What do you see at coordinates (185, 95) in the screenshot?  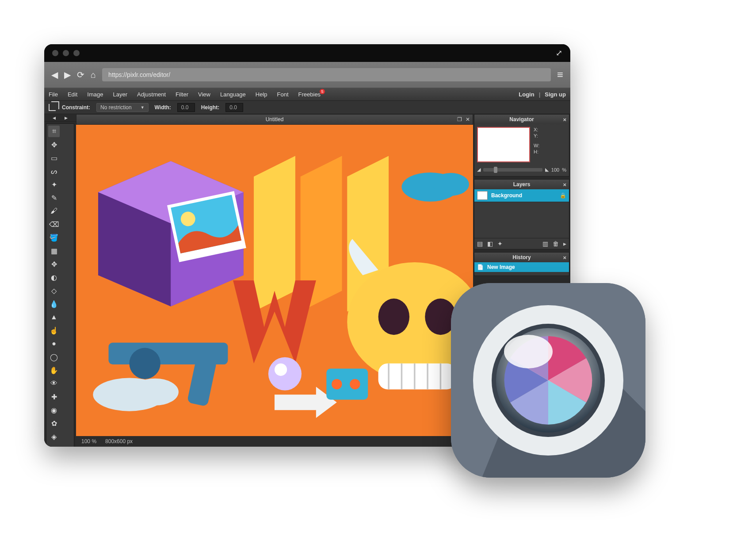 I see `menu-left: File Edit Image Layer Adjustment Filter …` at bounding box center [185, 95].